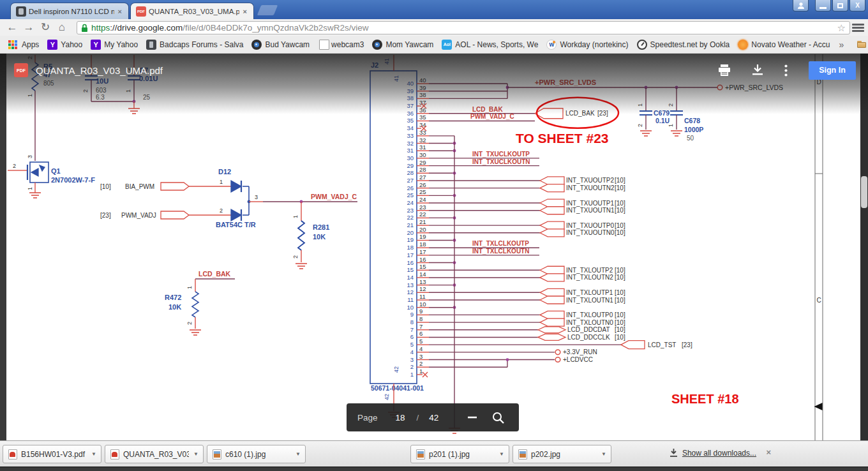  Describe the element at coordinates (412, 345) in the screenshot. I see `svg-text: 5` at that location.